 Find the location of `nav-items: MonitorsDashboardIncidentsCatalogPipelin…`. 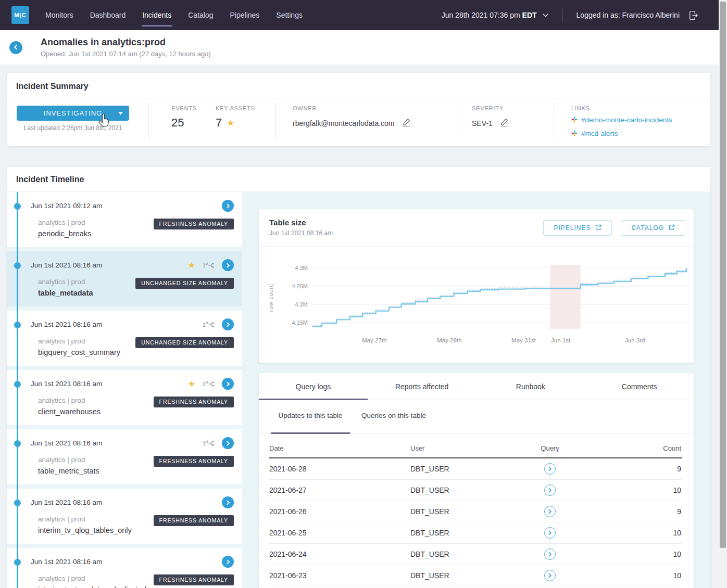

nav-items: MonitorsDashboardIncidentsCatalogPipelin… is located at coordinates (174, 15).